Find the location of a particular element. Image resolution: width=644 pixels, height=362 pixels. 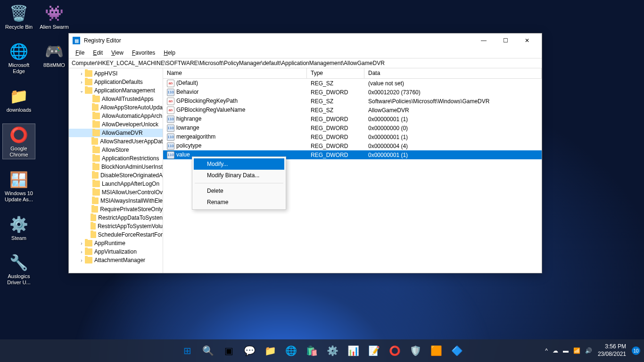

taskbar-taskview: ▣ is located at coordinates (229, 351).